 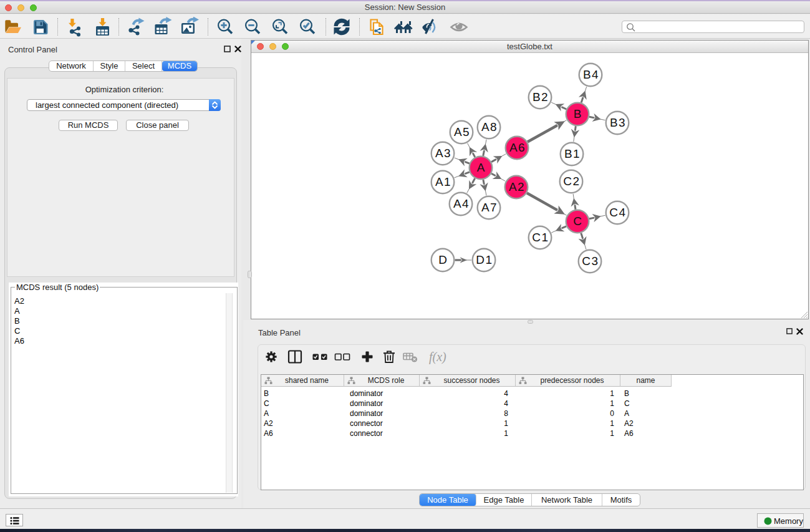 What do you see at coordinates (541, 97) in the screenshot?
I see `svg-text: B2` at bounding box center [541, 97].